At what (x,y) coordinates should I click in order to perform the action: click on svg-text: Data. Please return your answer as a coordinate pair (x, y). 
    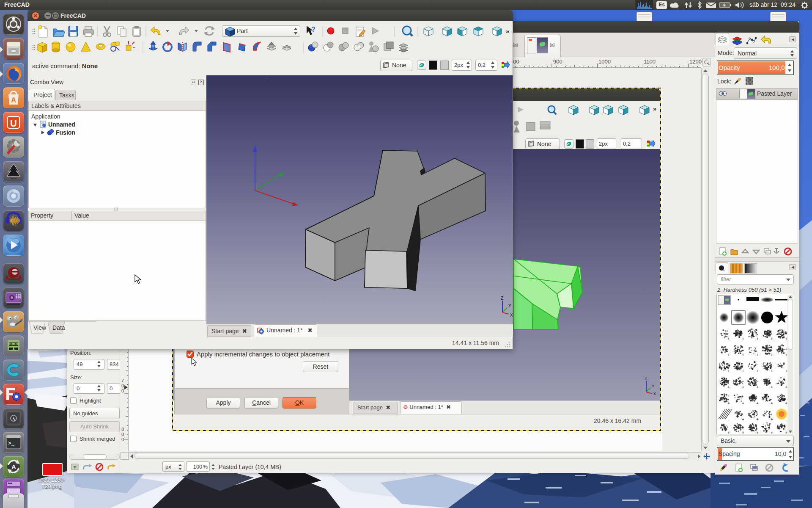
    Looking at the image, I should click on (59, 328).